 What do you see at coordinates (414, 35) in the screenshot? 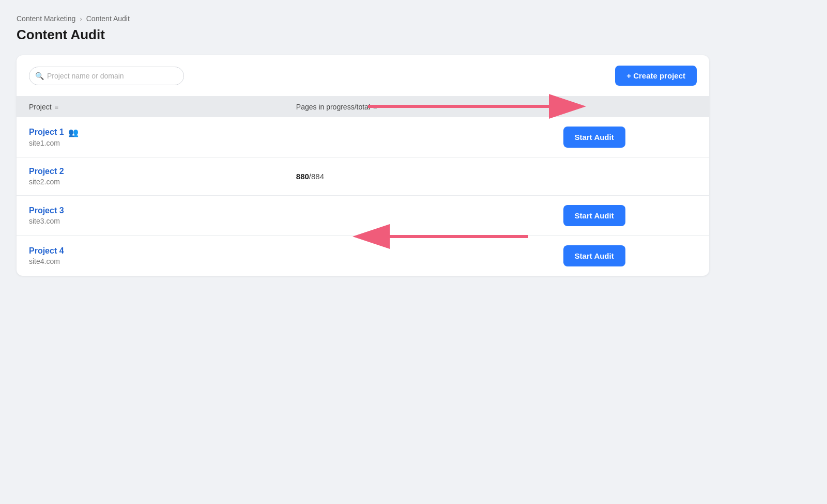
I see `page-title: Content Audit` at bounding box center [414, 35].